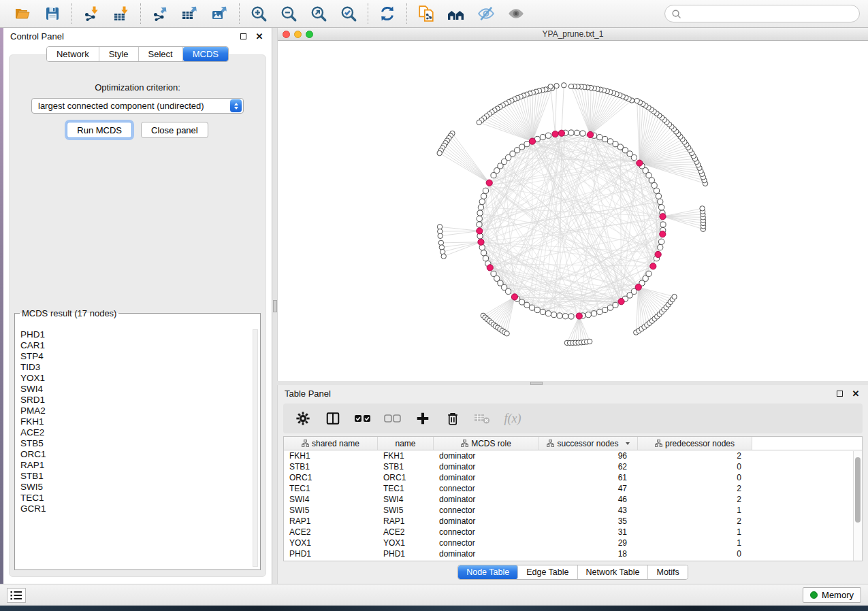  Describe the element at coordinates (406, 478) in the screenshot. I see `cell-name: ORC1` at that location.